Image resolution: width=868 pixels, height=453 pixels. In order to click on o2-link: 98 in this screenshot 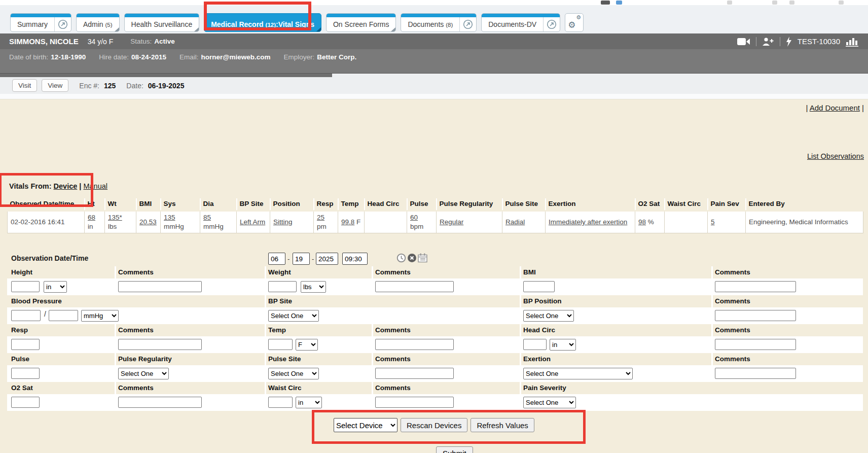, I will do `click(642, 222)`.